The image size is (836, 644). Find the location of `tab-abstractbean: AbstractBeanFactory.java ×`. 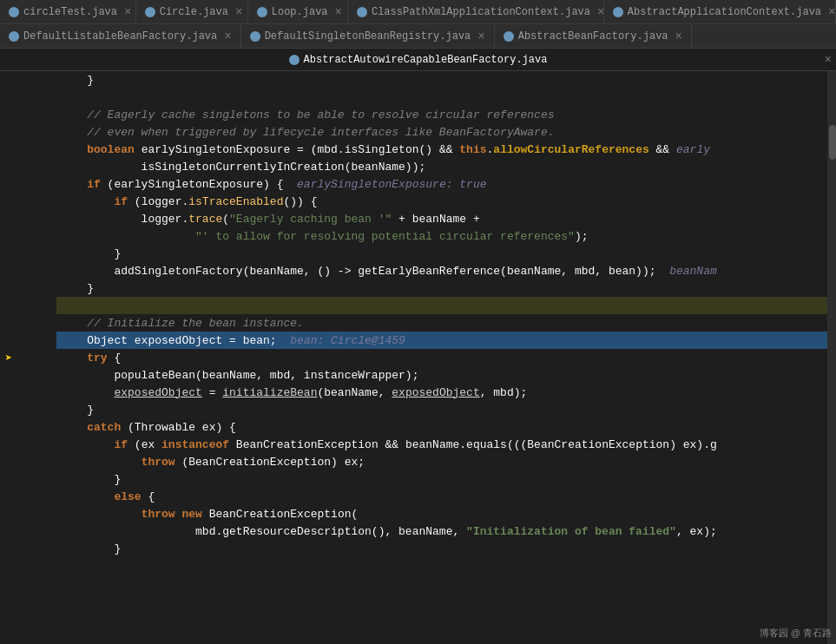

tab-abstractbean: AbstractBeanFactory.java × is located at coordinates (594, 36).